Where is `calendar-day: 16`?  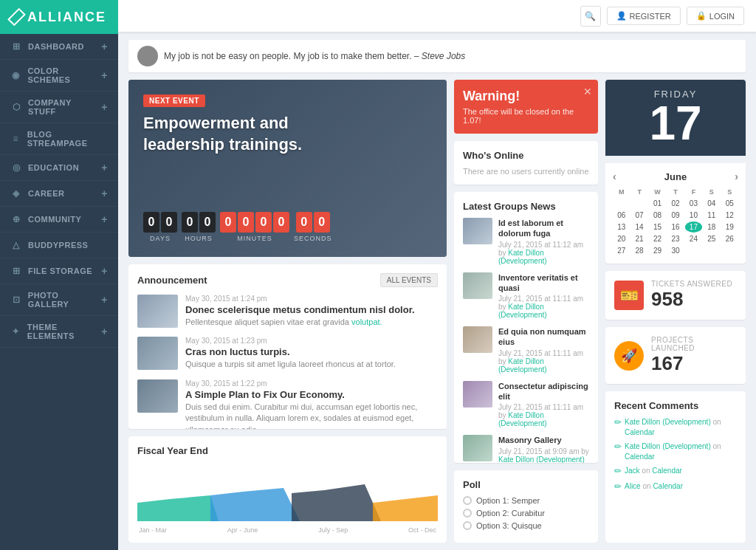 calendar-day: 16 is located at coordinates (675, 227).